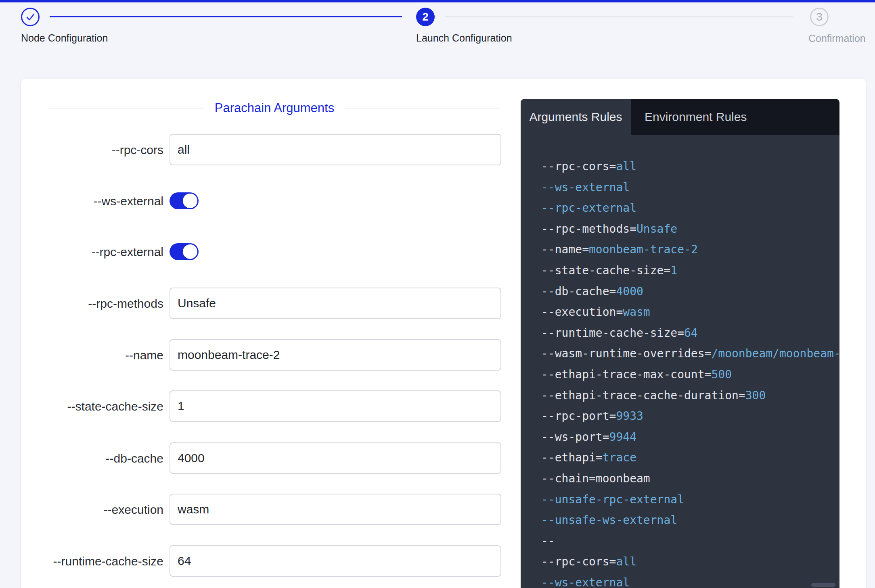 This screenshot has height=588, width=875. What do you see at coordinates (722, 374) in the screenshot?
I see `code-value: 500` at bounding box center [722, 374].